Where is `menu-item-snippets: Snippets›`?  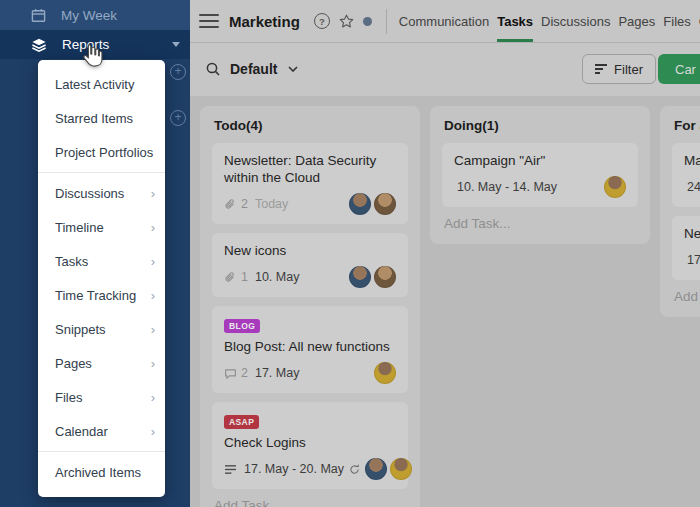
menu-item-snippets: Snippets› is located at coordinates (102, 329).